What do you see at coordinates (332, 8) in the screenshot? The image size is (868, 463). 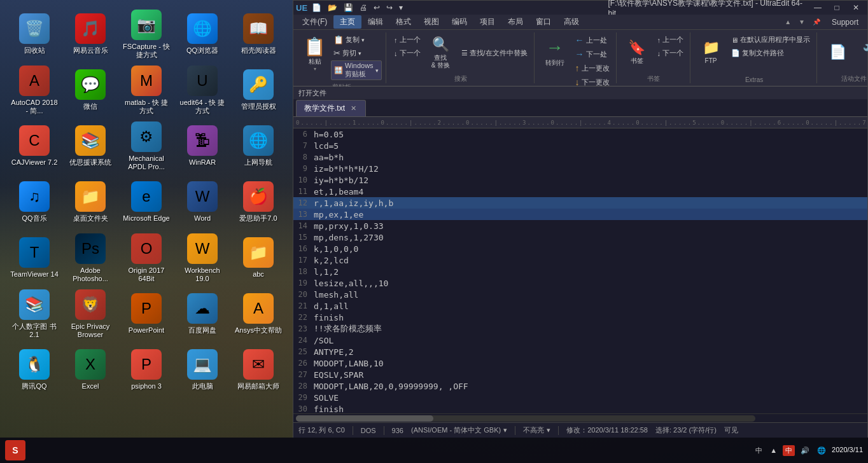 I see `open-file-button: 📂` at bounding box center [332, 8].